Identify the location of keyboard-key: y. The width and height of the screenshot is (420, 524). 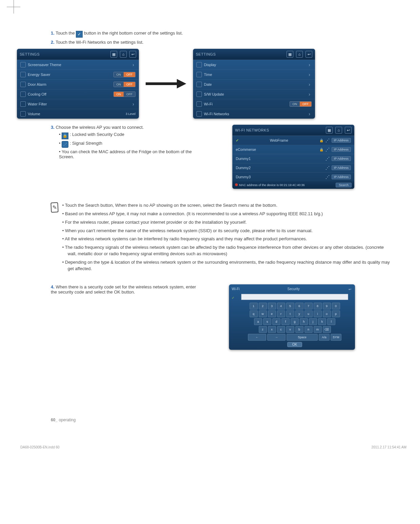
(299, 314).